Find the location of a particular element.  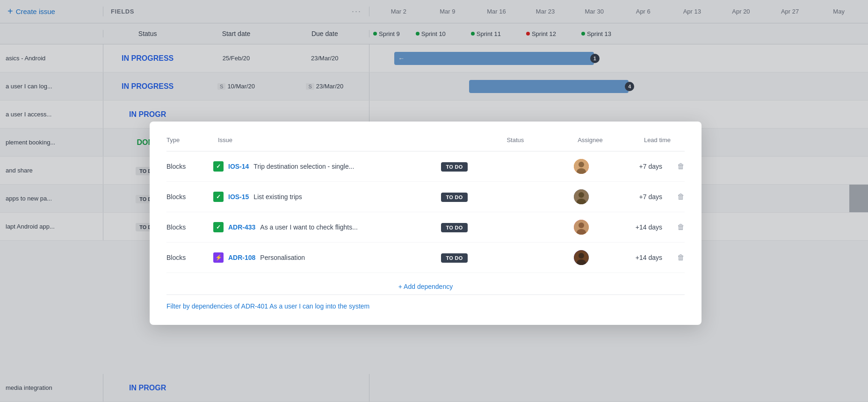

todo-badge-2: TO DO is located at coordinates (454, 197).